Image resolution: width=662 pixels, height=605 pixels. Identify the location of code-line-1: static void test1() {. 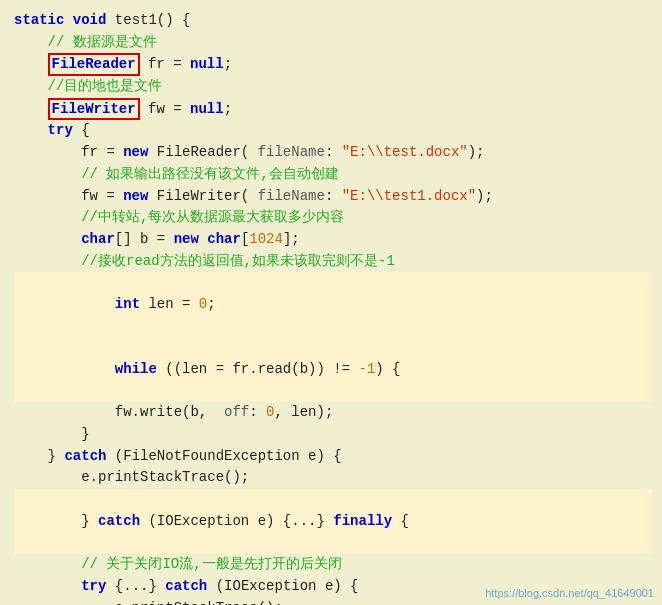
(333, 21).